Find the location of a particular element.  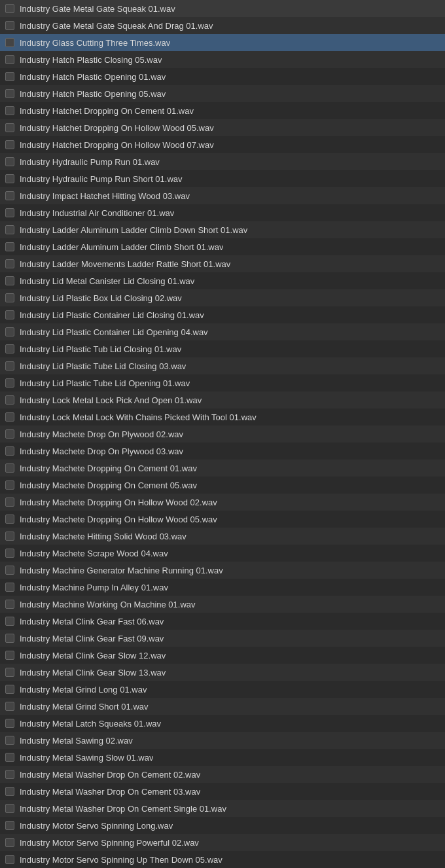

file-row: Industry Lock Metal Lock With Chains Pic… is located at coordinates (222, 417).